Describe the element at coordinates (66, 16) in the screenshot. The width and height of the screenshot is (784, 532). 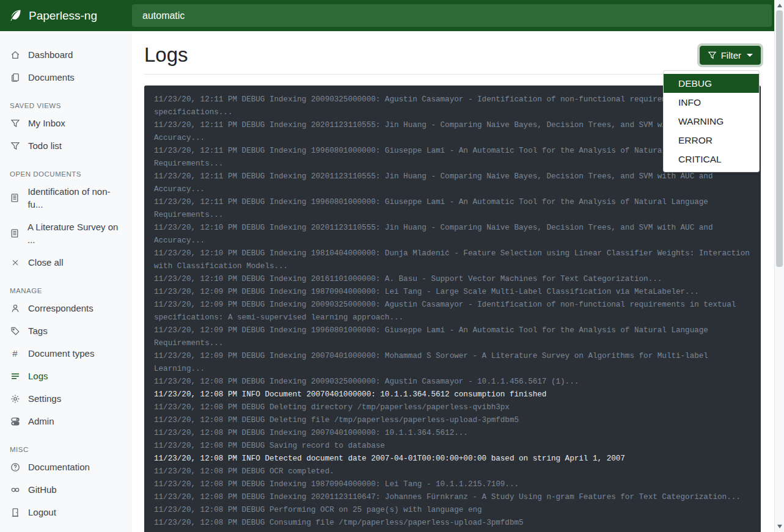
I see `brand: Paperless-ng` at that location.